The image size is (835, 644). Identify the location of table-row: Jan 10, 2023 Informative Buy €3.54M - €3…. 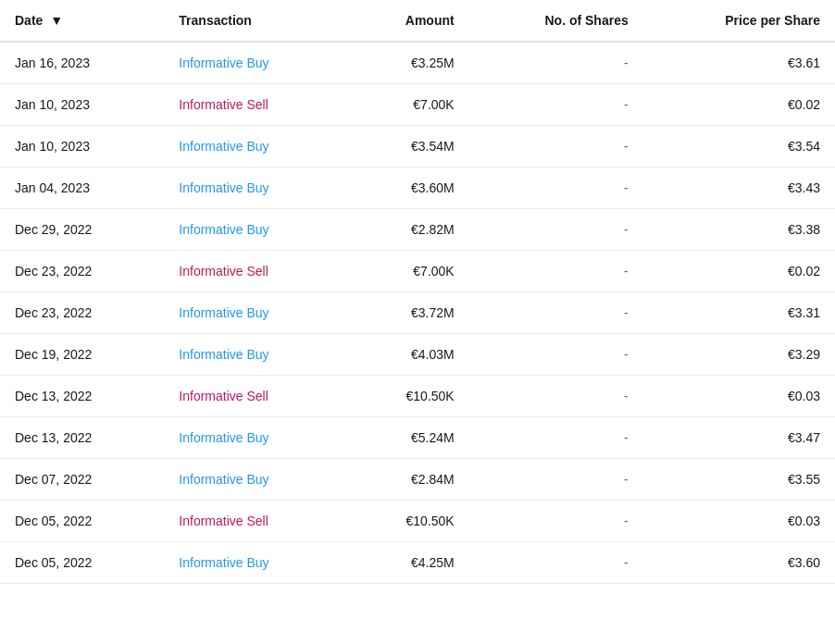
(418, 146).